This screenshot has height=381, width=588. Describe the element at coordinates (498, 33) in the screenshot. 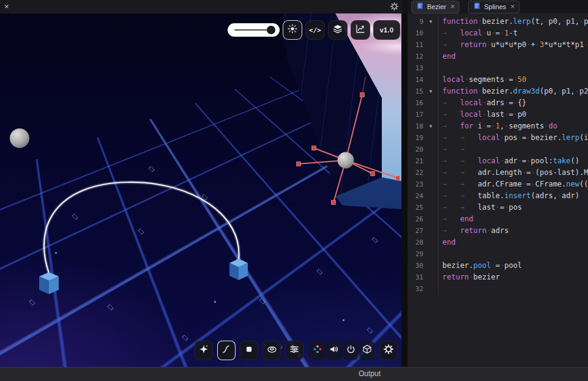

I see `code-line: 10→ local·u·=·1-t` at that location.